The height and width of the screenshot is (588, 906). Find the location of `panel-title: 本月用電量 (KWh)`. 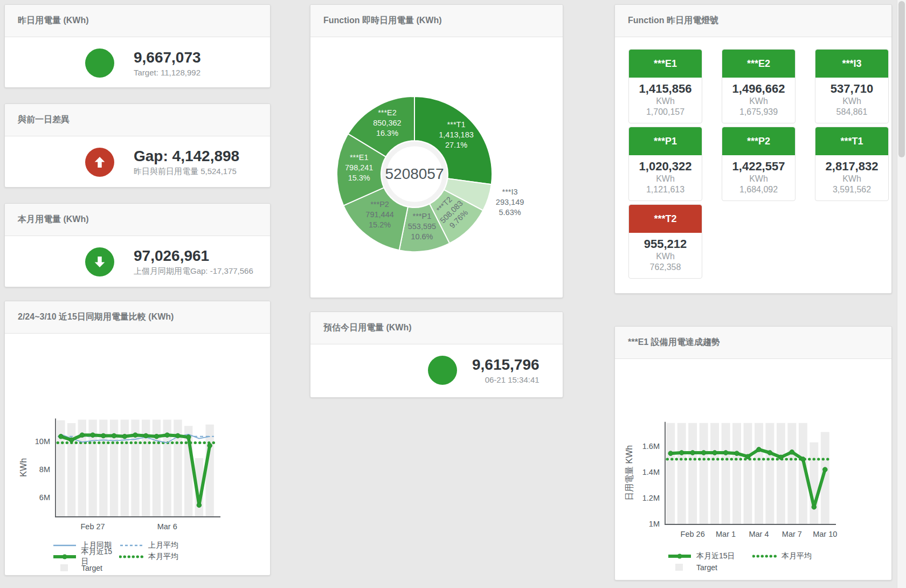

panel-title: 本月用電量 (KWh) is located at coordinates (137, 220).